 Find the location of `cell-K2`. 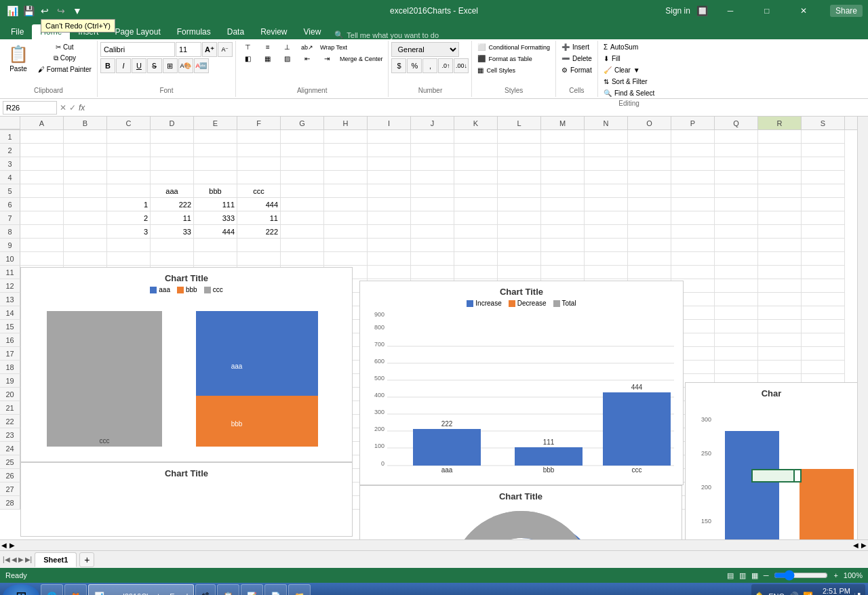

cell-K2 is located at coordinates (476, 150).